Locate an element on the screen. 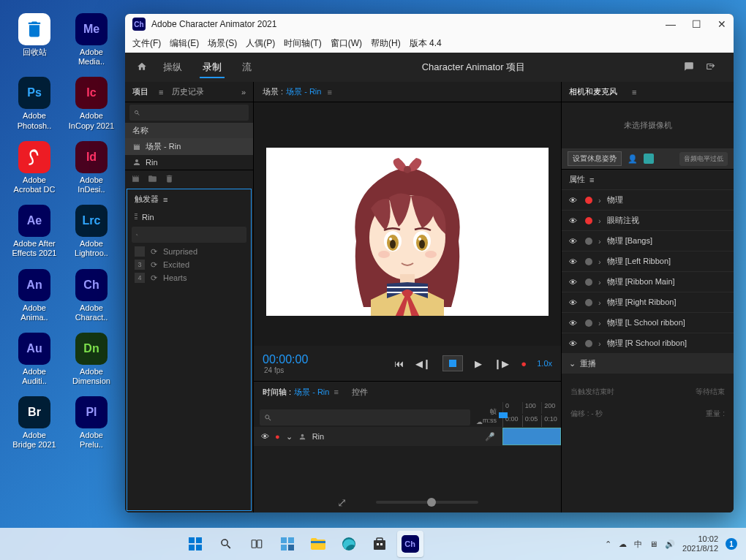 The width and height of the screenshot is (746, 560). property-row: 👁›眼睛注视 is located at coordinates (648, 220).